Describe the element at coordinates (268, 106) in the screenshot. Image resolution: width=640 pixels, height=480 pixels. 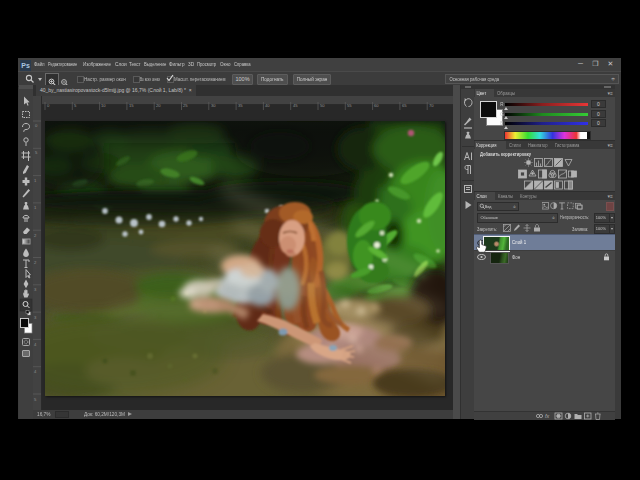
I see `svg-text: 40` at that location.